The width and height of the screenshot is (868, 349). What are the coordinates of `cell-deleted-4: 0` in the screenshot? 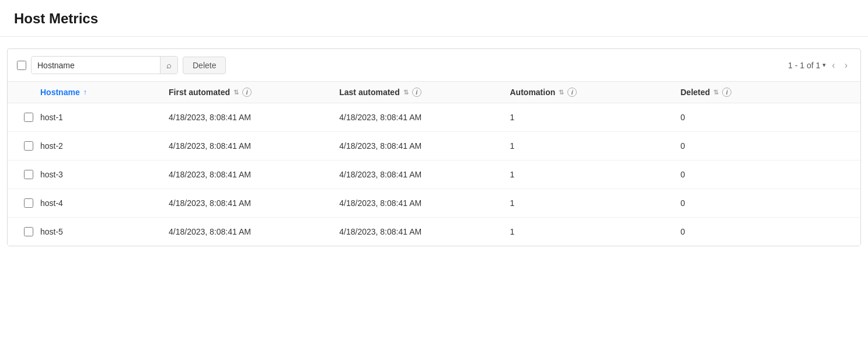 It's located at (766, 232).